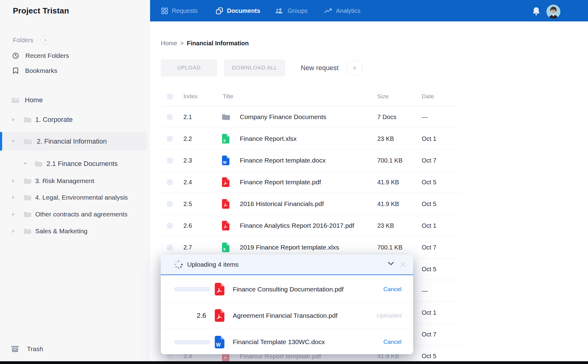  I want to click on requests-grid-icon, so click(165, 11).